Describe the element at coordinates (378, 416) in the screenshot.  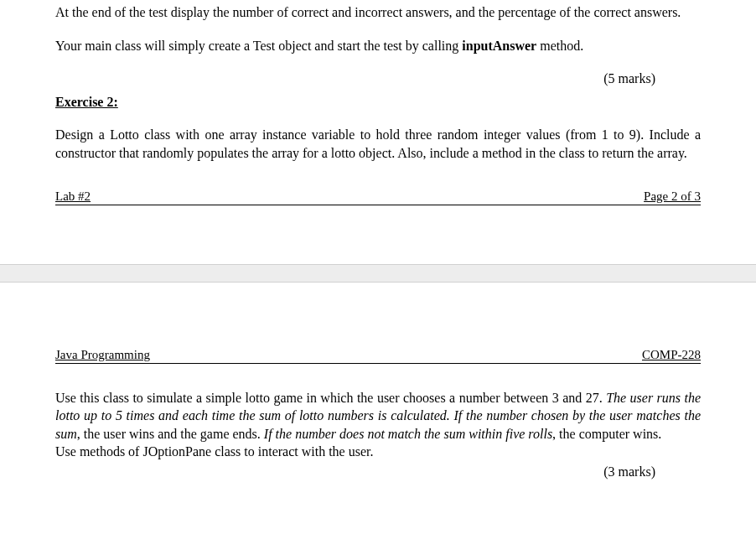
I see `lotto-game-paragraph: Use this class to simulate a simple lott…` at that location.